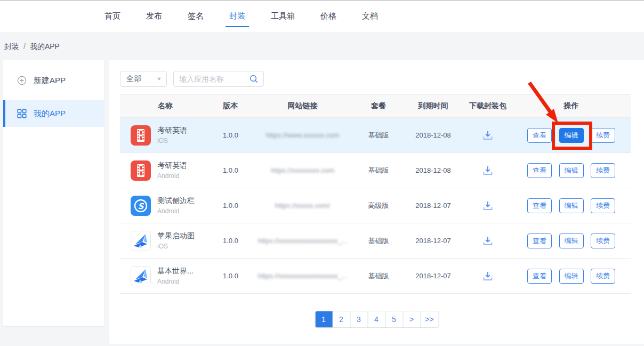  What do you see at coordinates (176, 236) in the screenshot?
I see `app-name: 苹果启动图` at bounding box center [176, 236].